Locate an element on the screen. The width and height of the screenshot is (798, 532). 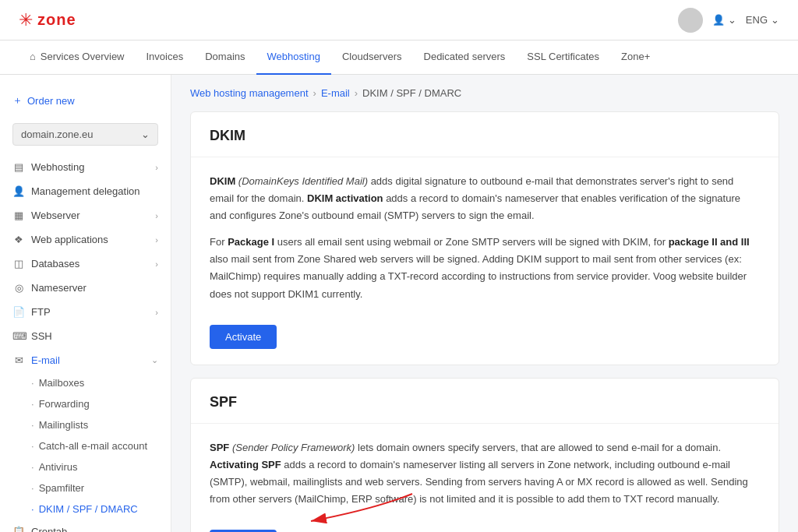
header: ✳ zone 👤 ⌄ ENG ⌄ is located at coordinates (399, 20).